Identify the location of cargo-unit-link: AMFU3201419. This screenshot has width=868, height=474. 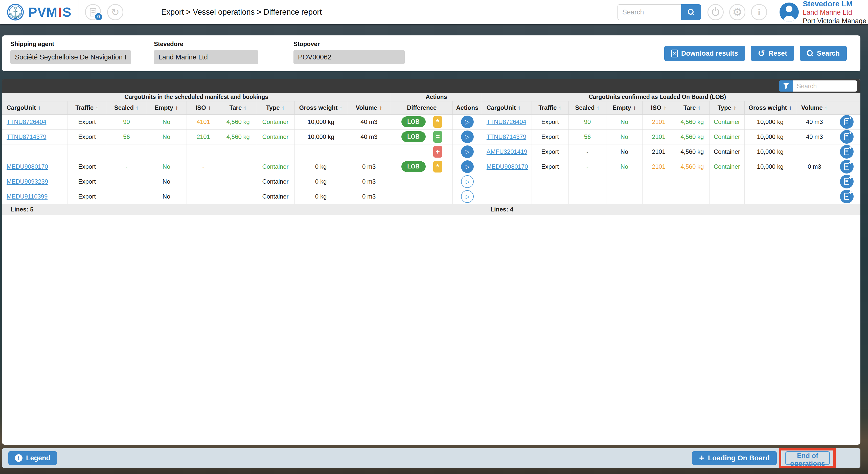
(507, 152).